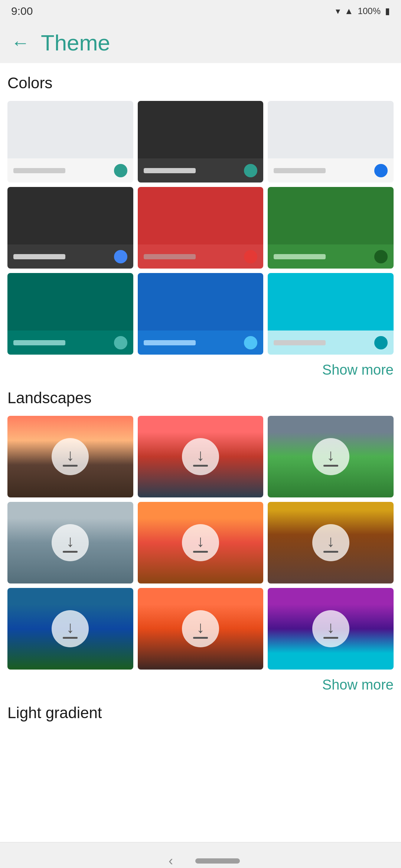 The height and width of the screenshot is (868, 401). What do you see at coordinates (70, 627) in the screenshot?
I see `download-icon-7: ↓` at bounding box center [70, 627].